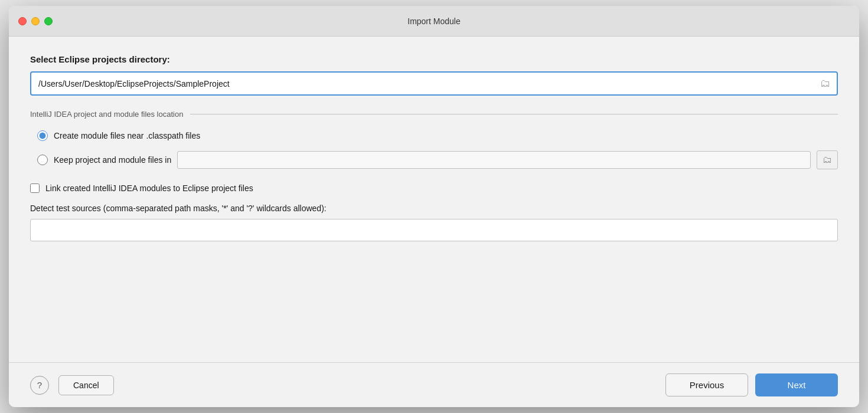 The height and width of the screenshot is (413, 868). I want to click on directory-input, so click(423, 84).